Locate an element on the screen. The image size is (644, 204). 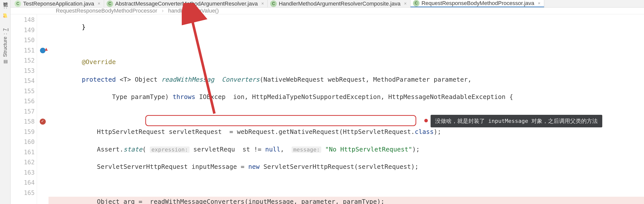
override-marker-icon is located at coordinates (43, 50).